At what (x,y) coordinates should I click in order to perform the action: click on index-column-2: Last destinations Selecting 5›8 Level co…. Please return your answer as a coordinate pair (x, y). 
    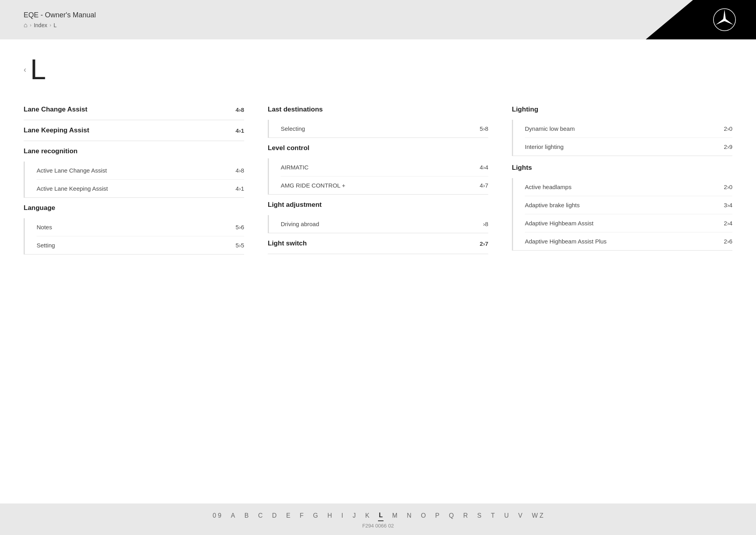
    Looking at the image, I should click on (378, 177).